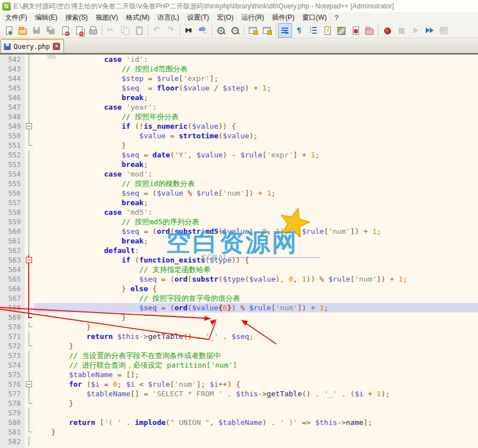 This screenshot has height=448, width=478. Describe the element at coordinates (138, 18) in the screenshot. I see `menu-item-4: 格式(M)` at that location.